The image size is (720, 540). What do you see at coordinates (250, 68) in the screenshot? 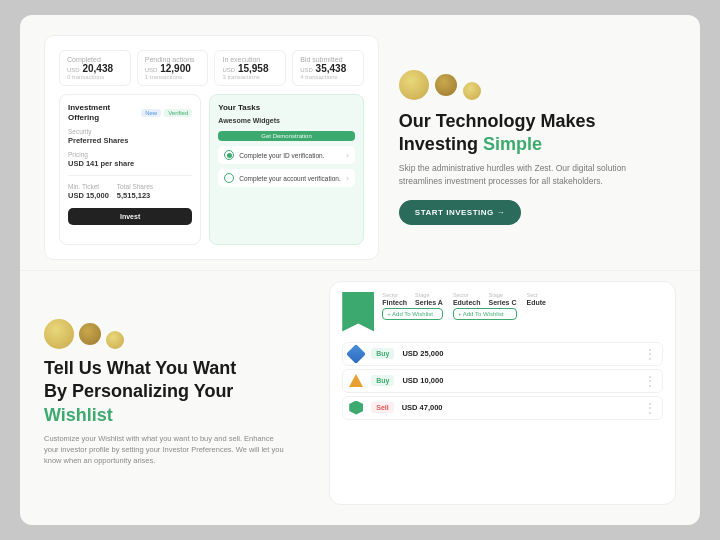
I see `stat-execution: In execution USD 15,958 3 transactions` at bounding box center [250, 68].